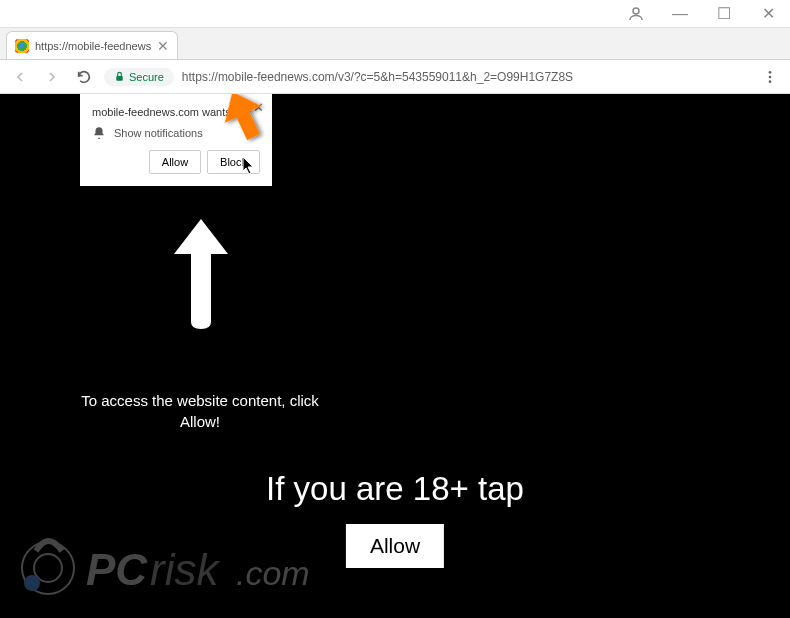 This screenshot has width=790, height=618. I want to click on favicon-icon, so click(22, 46).